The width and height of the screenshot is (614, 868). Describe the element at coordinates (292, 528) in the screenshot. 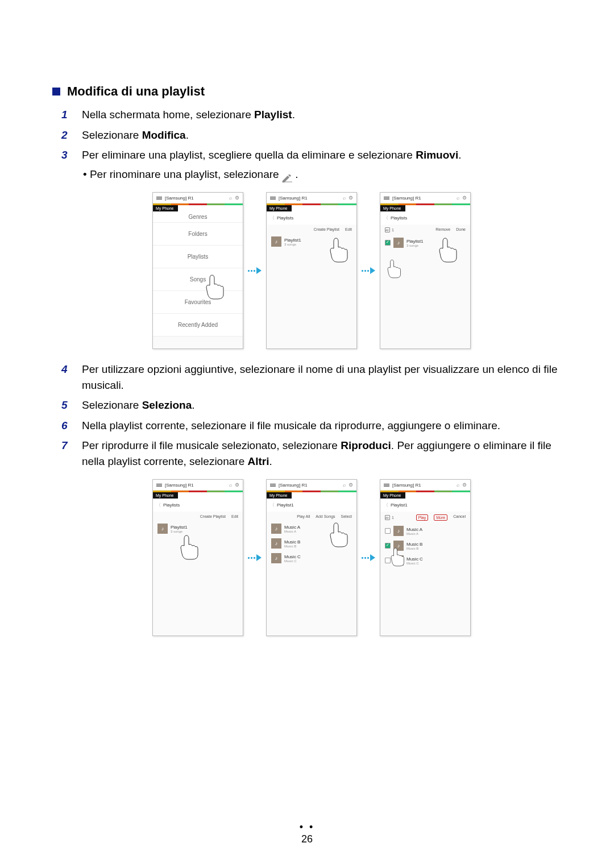

I see `item-title: Music A` at that location.